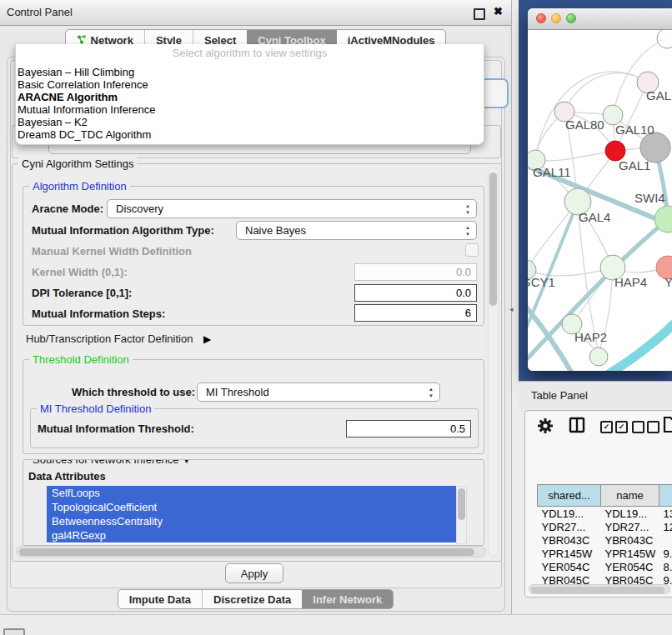 This screenshot has height=635, width=672. I want to click on mi-threshold-field: 0.5, so click(409, 428).